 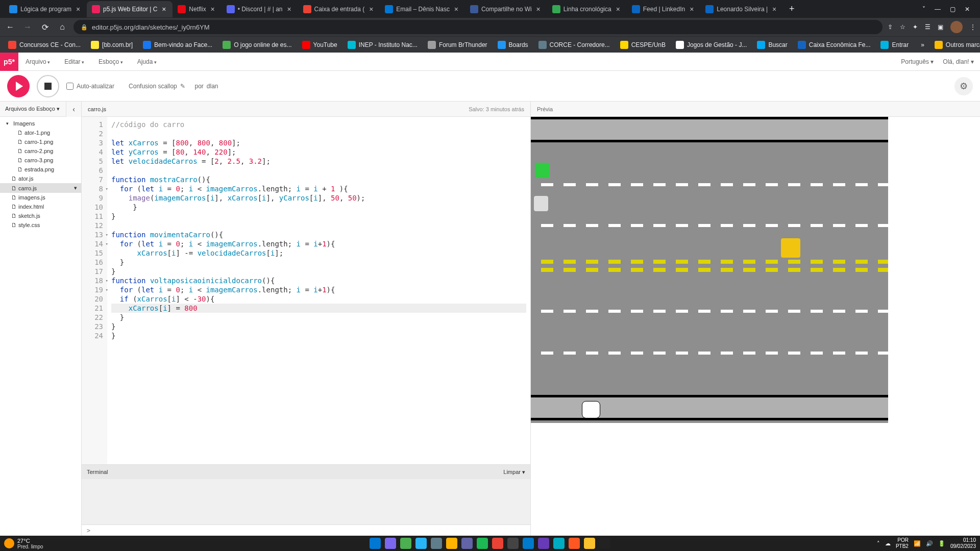 What do you see at coordinates (792, 9) in the screenshot?
I see `new-tab-button: +` at bounding box center [792, 9].